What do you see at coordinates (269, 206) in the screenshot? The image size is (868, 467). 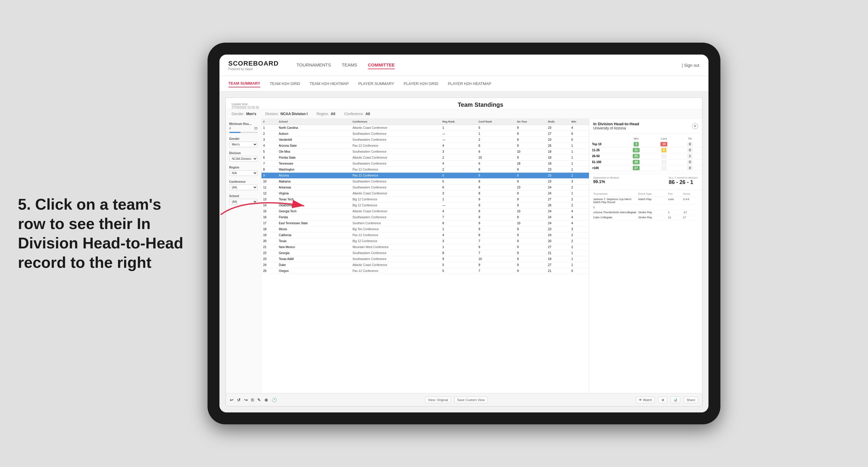 I see `cell-rank: 14` at bounding box center [269, 206].